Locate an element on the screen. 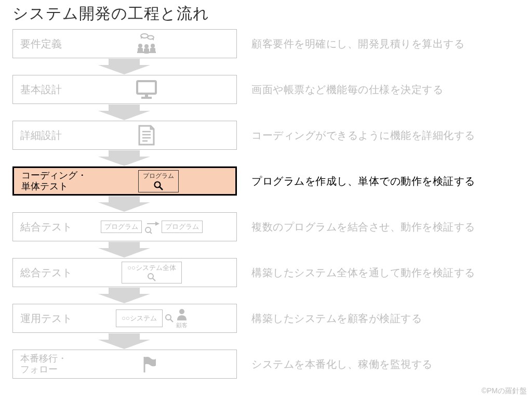 The width and height of the screenshot is (532, 400). step-row-operation-test: 運用テスト ○○システム 顧客 構築したシステムを顧客が検証する is located at coordinates (270, 318).